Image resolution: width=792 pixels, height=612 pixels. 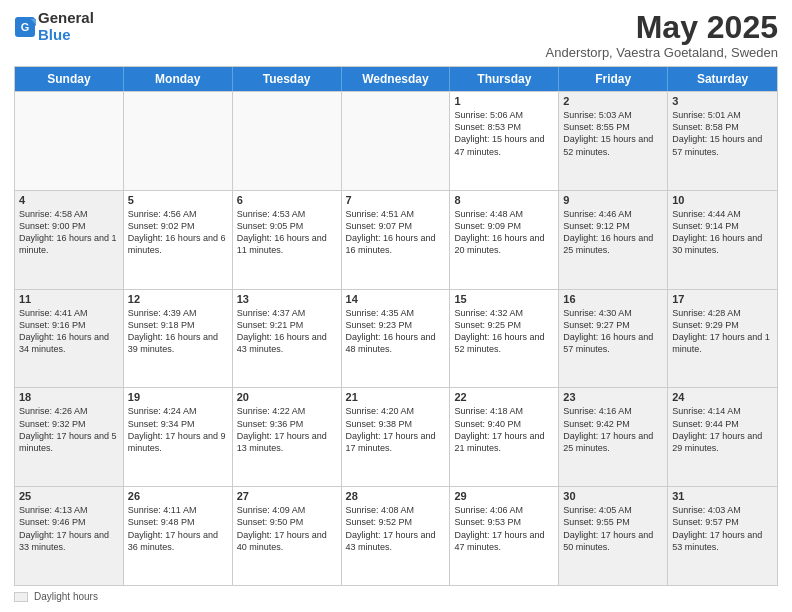 What do you see at coordinates (391, 429) in the screenshot?
I see `cell-text: Sunrise: 4:20 AM Sunset: 9:38 PM Dayligh…` at bounding box center [391, 429].